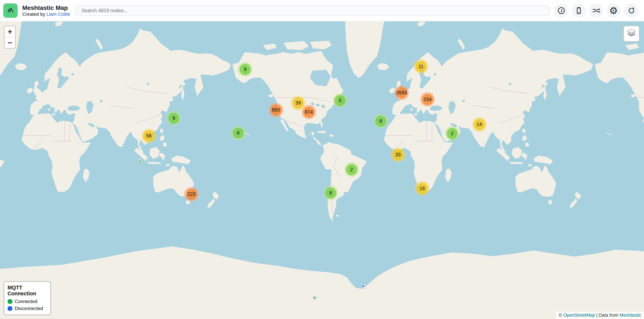  I want to click on search-input, so click(313, 10).